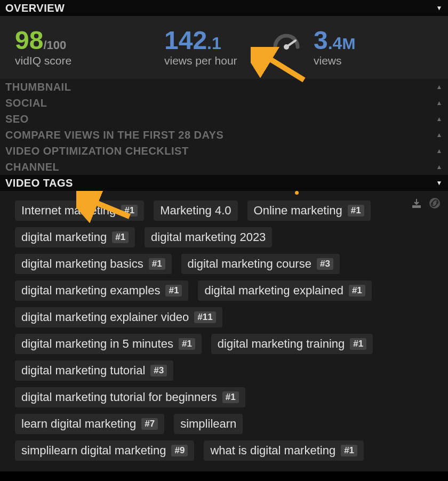 The width and height of the screenshot is (448, 481). Describe the element at coordinates (224, 47) in the screenshot. I see `overview-body: 98/100 vidIQ score 142.1 views per hour …` at that location.